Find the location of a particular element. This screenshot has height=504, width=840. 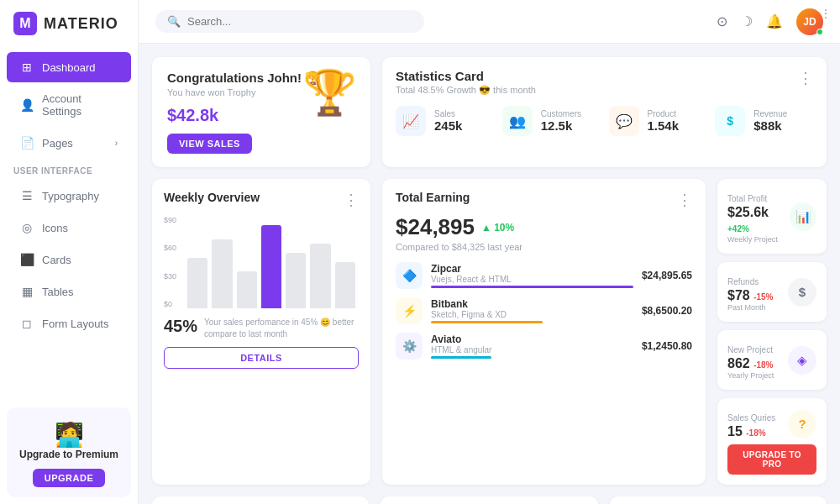

weekly-percent: 45% is located at coordinates (181, 326).